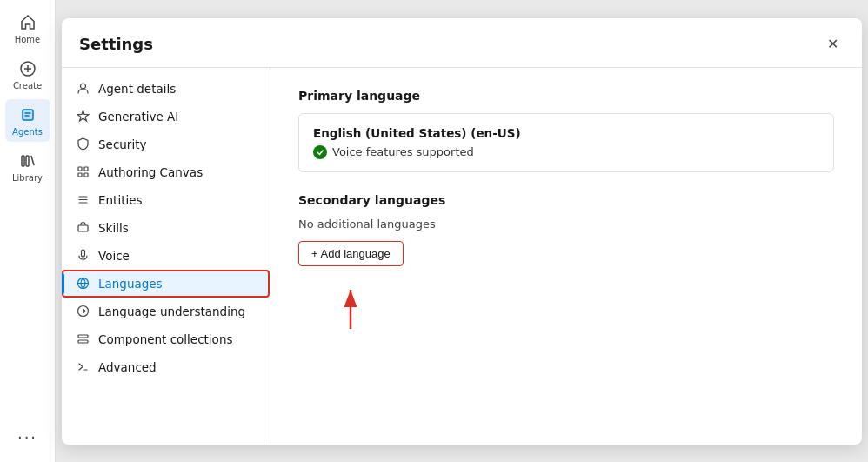 Image resolution: width=868 pixels, height=462 pixels. Describe the element at coordinates (28, 69) in the screenshot. I see `create-icon` at that location.